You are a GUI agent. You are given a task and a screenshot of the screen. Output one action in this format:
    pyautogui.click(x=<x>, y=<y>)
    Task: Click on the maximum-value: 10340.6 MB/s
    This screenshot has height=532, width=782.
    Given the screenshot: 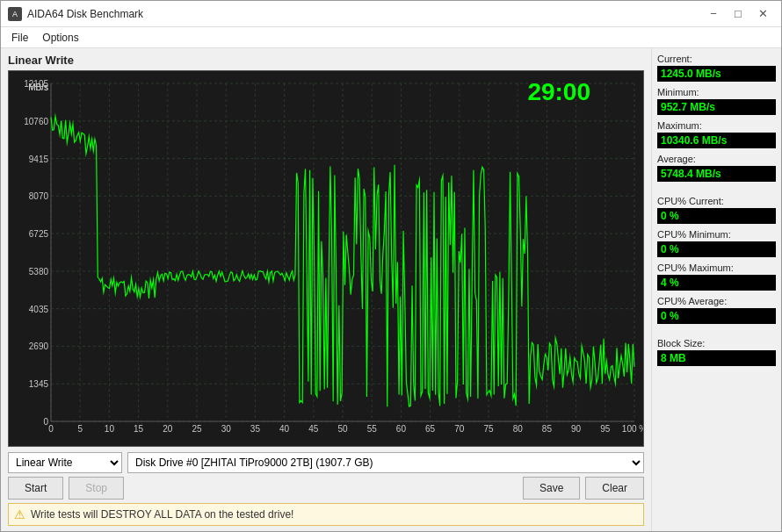 What is the action you would take?
    pyautogui.click(x=717, y=140)
    